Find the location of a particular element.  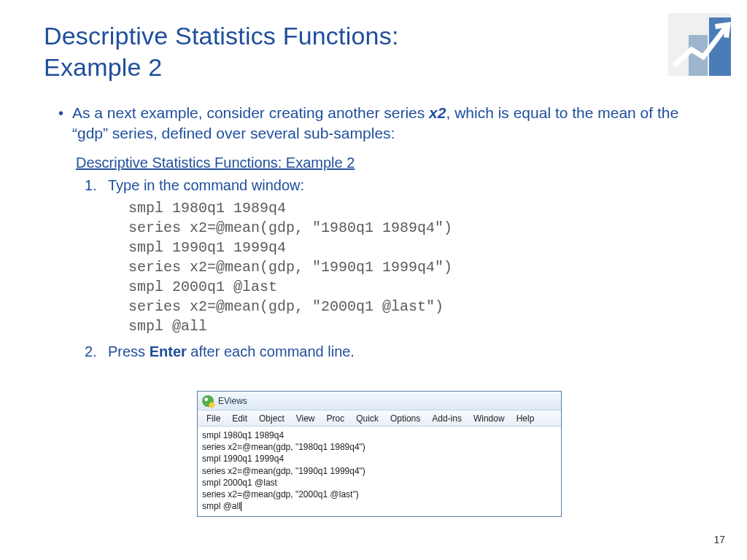

eviews-command-text: smpl 1980q1 1989q4 series x2=@mean(gdp, … is located at coordinates (284, 471).